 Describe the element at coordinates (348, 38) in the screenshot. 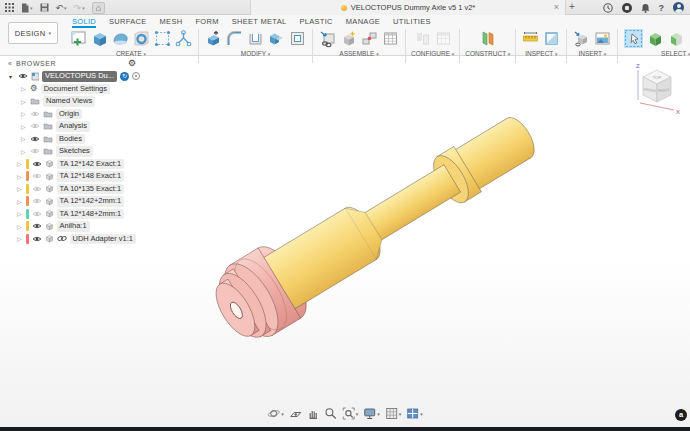

I see `new-component-icon` at that location.